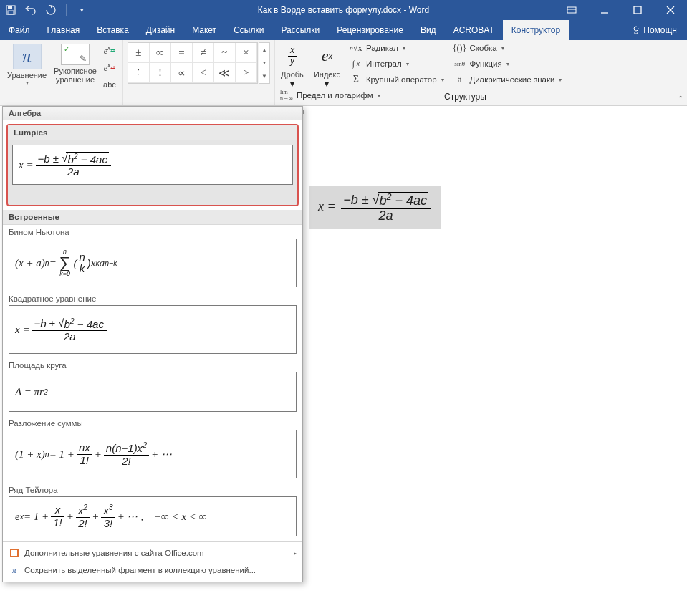 The image size is (687, 616). I want to click on office-icon, so click(14, 553).